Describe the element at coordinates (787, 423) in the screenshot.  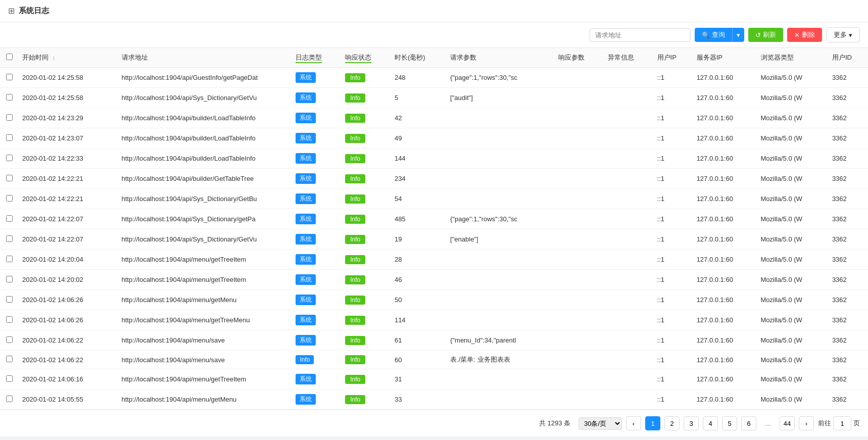
I see `page-44-button: 44` at that location.